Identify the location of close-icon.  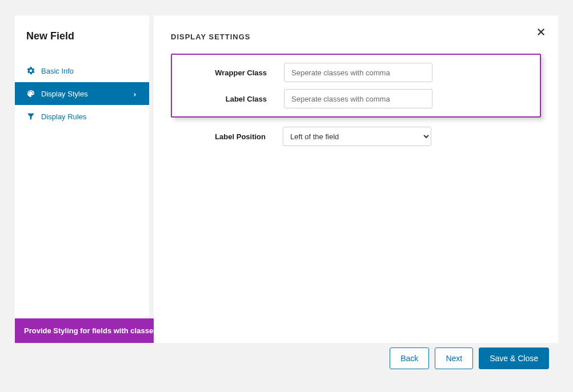
(541, 33).